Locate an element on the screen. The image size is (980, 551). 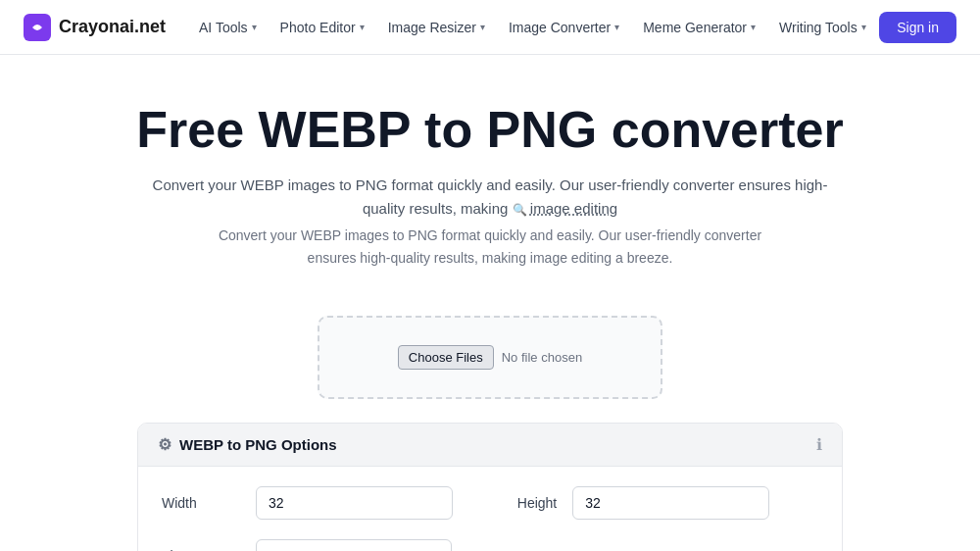
height-input is located at coordinates (670, 503).